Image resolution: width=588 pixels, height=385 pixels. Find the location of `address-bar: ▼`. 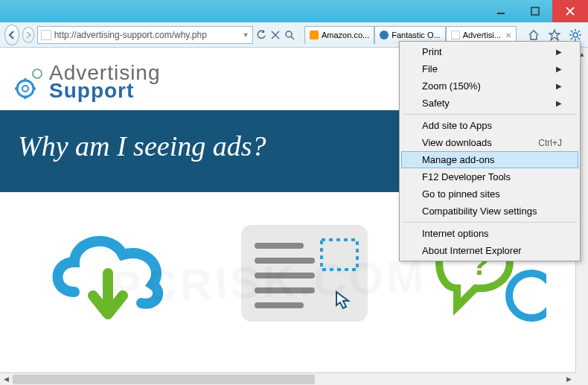

address-bar: ▼ is located at coordinates (145, 35).